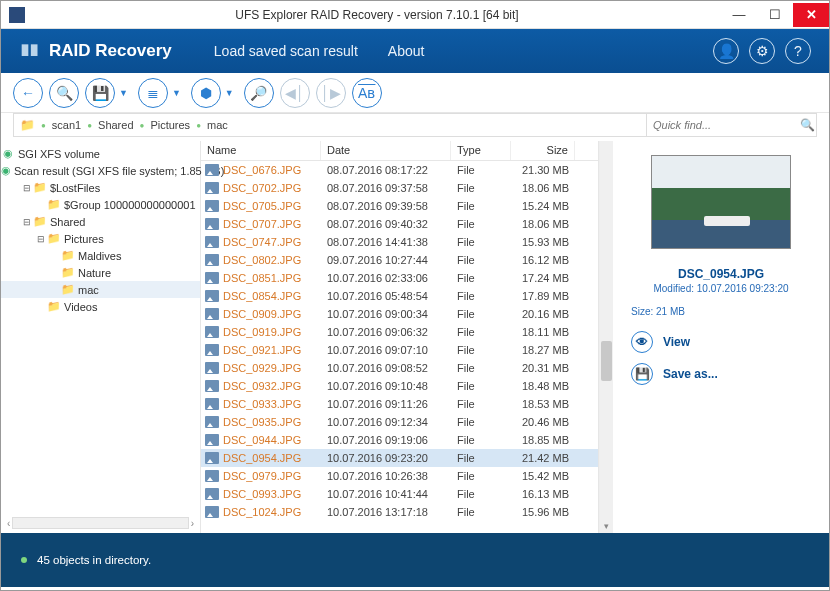 Image resolution: width=830 pixels, height=591 pixels. Describe the element at coordinates (259, 93) in the screenshot. I see `find-button: 🔎` at that location.